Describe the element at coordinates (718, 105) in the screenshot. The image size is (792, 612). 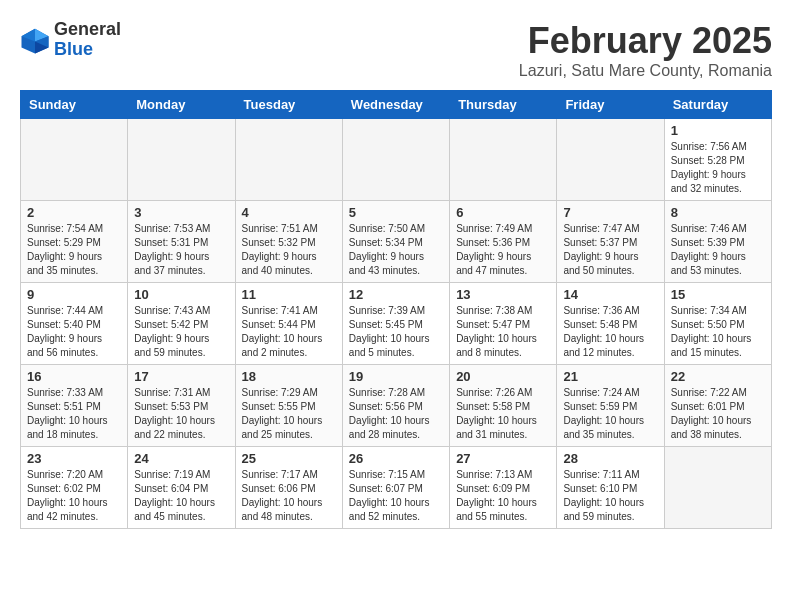
I see `column-header-saturday: Saturday` at that location.